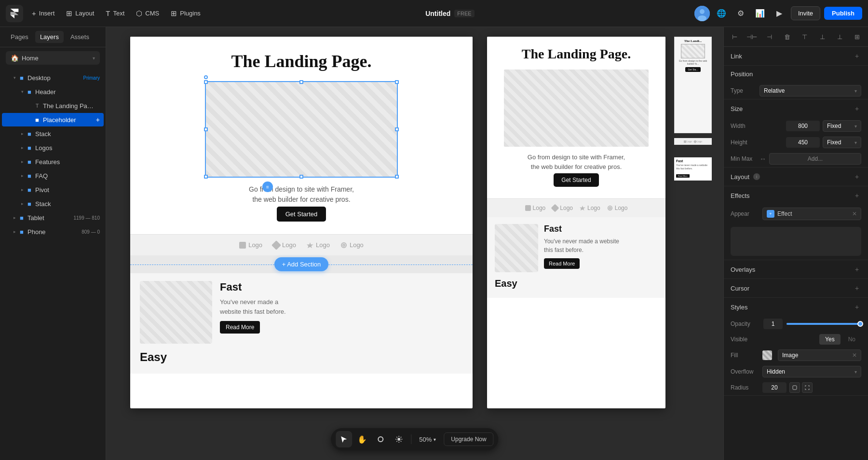 This screenshot has height=460, width=868. I want to click on publish-button: Publish, so click(843, 14).